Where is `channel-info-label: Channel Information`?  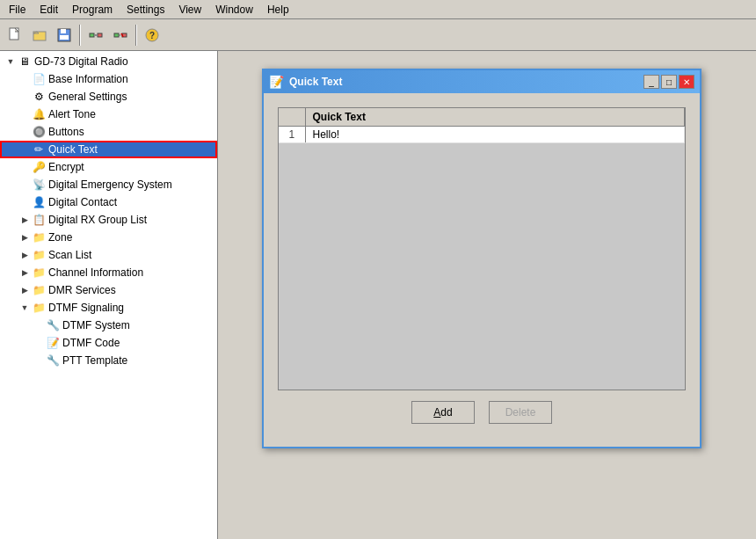 channel-info-label: Channel Information is located at coordinates (96, 273).